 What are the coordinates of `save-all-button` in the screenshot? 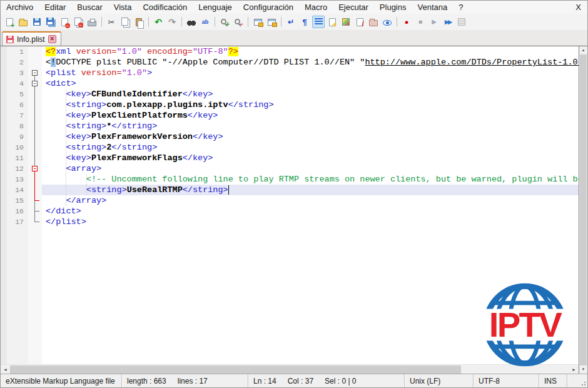 It's located at (51, 22).